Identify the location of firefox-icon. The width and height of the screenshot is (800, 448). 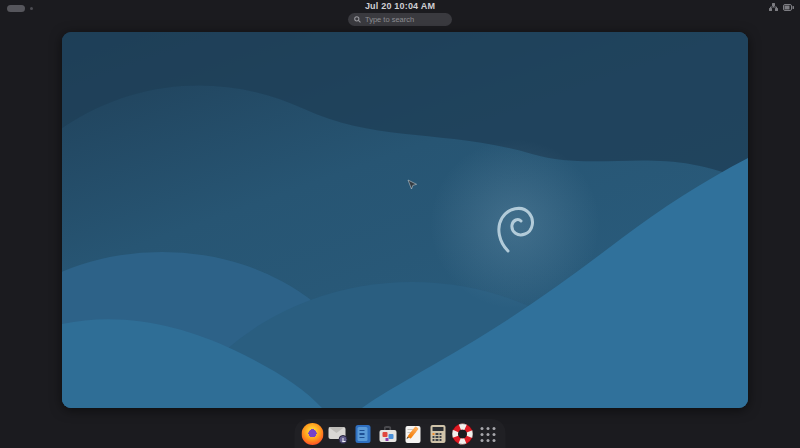
(313, 434).